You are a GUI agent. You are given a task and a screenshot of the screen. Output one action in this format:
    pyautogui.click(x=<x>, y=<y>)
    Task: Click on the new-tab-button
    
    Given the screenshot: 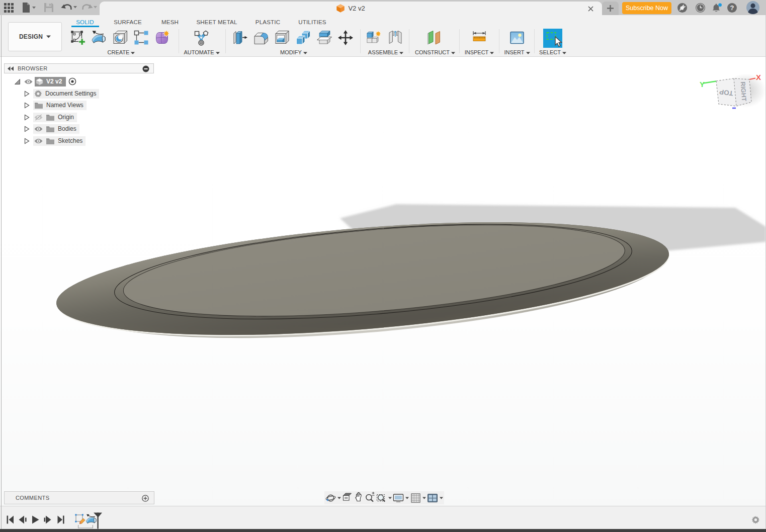 What is the action you would take?
    pyautogui.click(x=611, y=8)
    